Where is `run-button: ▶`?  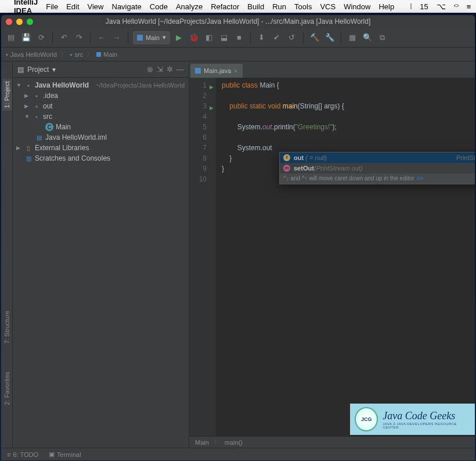
run-button: ▶ is located at coordinates (179, 38).